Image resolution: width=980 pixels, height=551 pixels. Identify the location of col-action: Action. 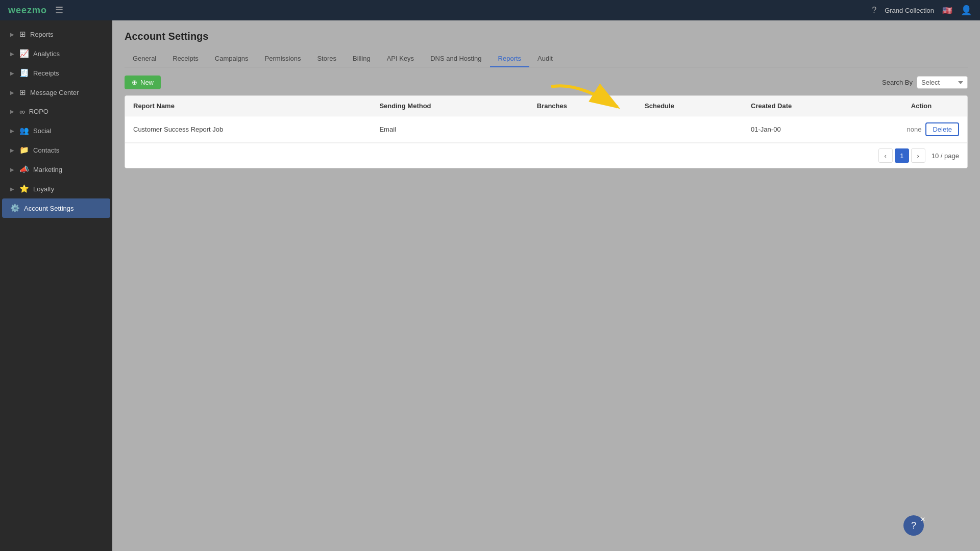
(921, 106).